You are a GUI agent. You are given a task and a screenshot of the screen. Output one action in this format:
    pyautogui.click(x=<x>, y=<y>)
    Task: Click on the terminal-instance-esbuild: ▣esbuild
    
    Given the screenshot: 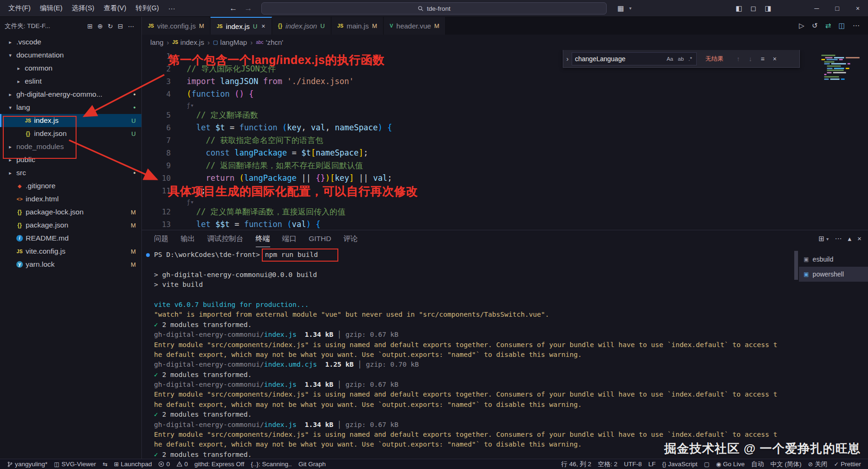 What is the action you would take?
    pyautogui.click(x=833, y=259)
    